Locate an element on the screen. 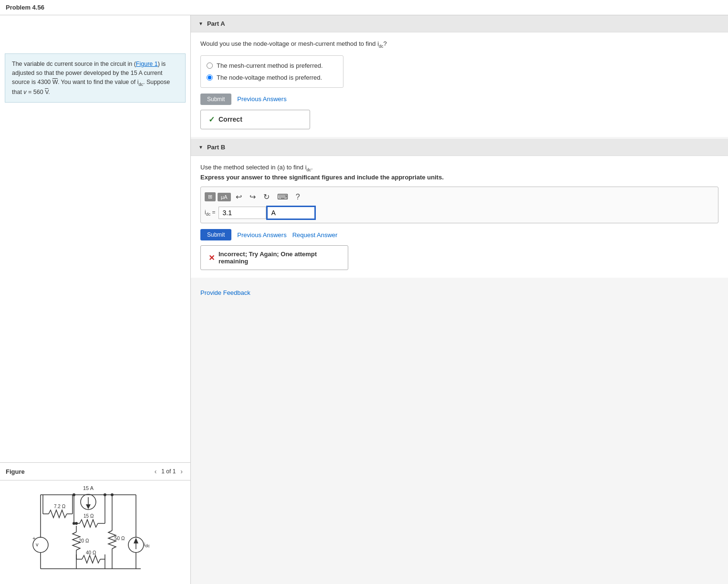  micro-tool-button: μA is located at coordinates (224, 197).